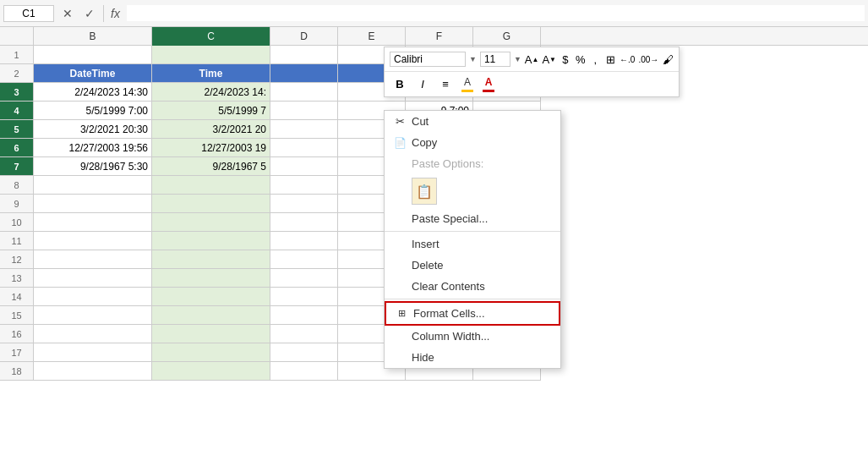  I want to click on context-menu-hide: Hide, so click(472, 357).